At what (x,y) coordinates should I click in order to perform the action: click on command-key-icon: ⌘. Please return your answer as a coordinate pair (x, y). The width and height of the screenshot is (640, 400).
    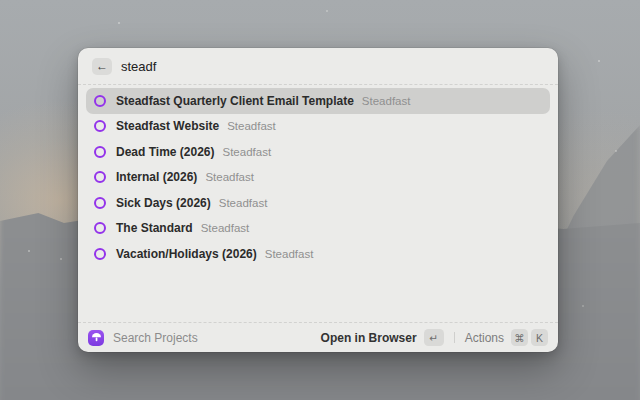
    Looking at the image, I should click on (520, 338).